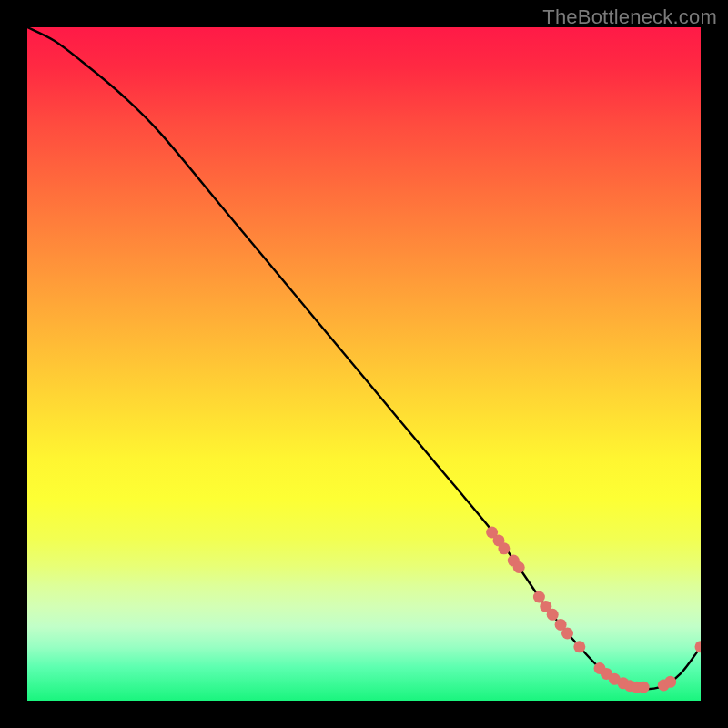 Image resolution: width=728 pixels, height=728 pixels. I want to click on curve-markers, so click(593, 610).